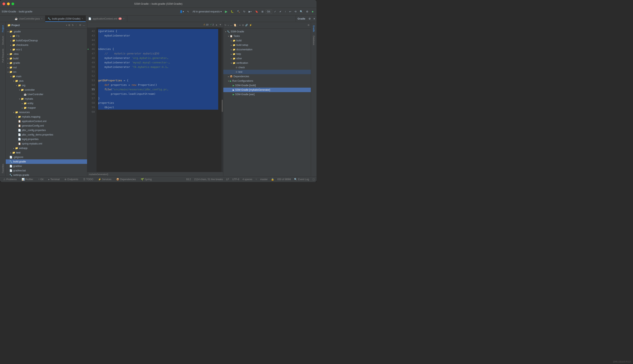  Describe the element at coordinates (267, 58) in the screenshot. I see `gradle-other: 📁 other` at that location.